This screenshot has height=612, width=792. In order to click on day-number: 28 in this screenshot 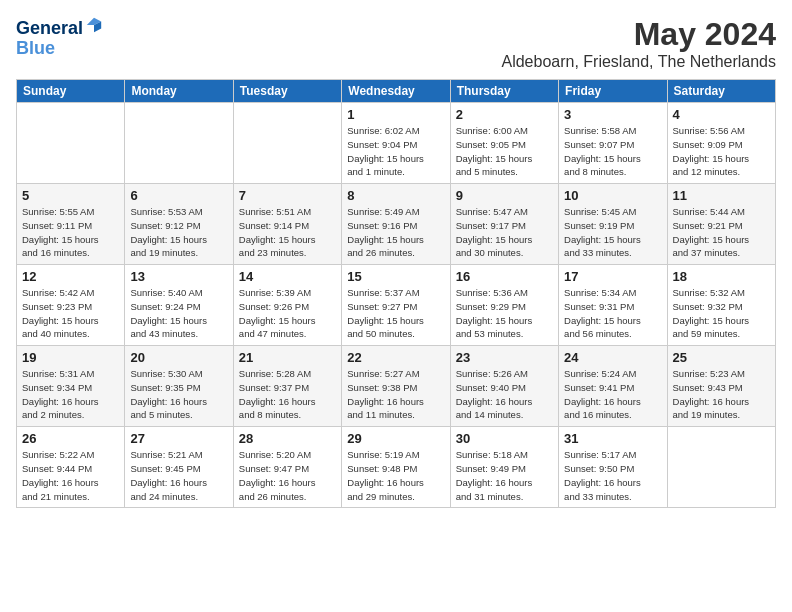, I will do `click(288, 438)`.